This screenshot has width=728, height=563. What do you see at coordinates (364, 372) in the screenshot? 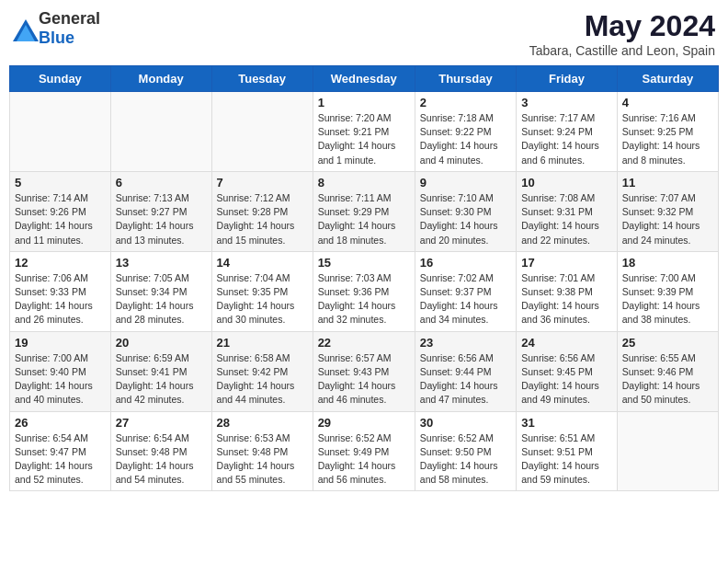
I see `calendar-week-row: 19Sunrise: 7:00 AMSunset: 9:40 PMDayligh…` at bounding box center [364, 372].